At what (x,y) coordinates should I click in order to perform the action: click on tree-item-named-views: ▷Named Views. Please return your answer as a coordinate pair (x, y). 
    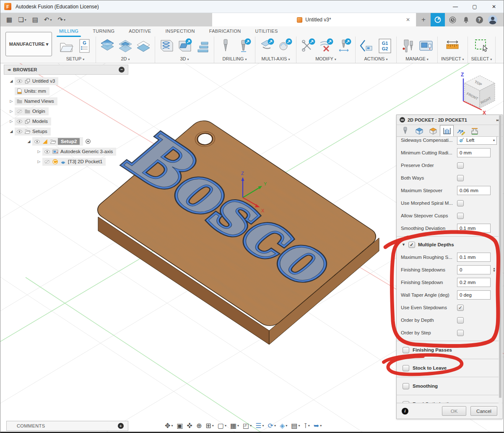
    Looking at the image, I should click on (66, 101).